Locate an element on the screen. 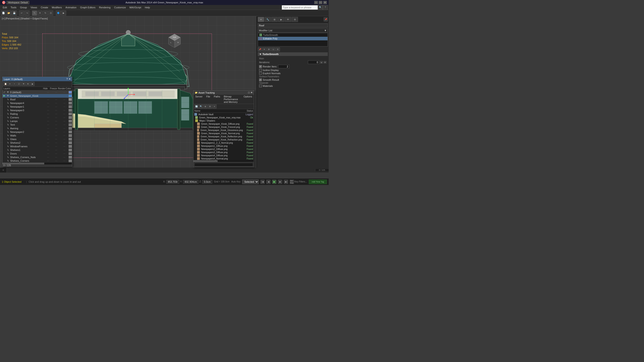 Image resolution: width=644 pixels, height=362 pixels. layer-item-newspaper3: ↳ Newspaper3 — — — is located at coordinates (37, 110).